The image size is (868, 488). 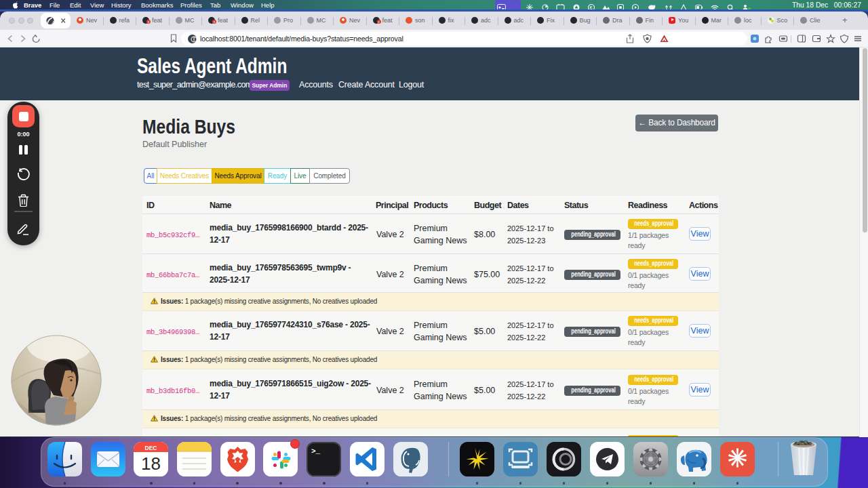 I want to click on svg-text: DEC, so click(x=151, y=448).